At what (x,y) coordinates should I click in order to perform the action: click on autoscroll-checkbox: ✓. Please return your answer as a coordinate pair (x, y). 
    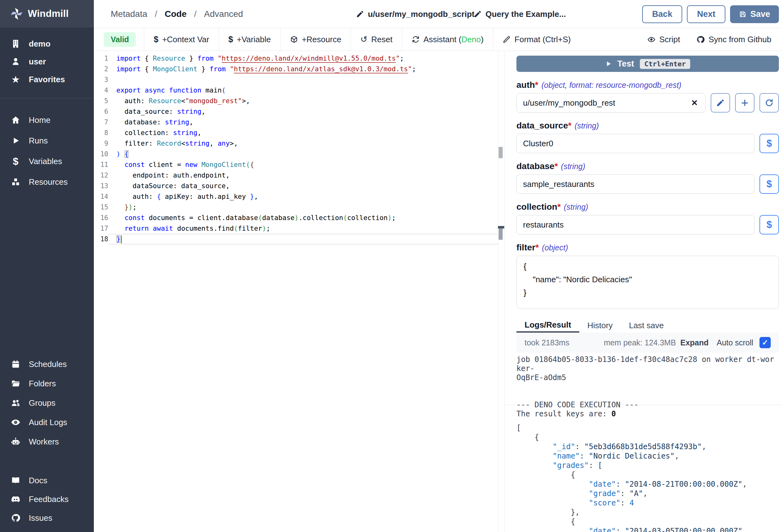
    Looking at the image, I should click on (765, 342).